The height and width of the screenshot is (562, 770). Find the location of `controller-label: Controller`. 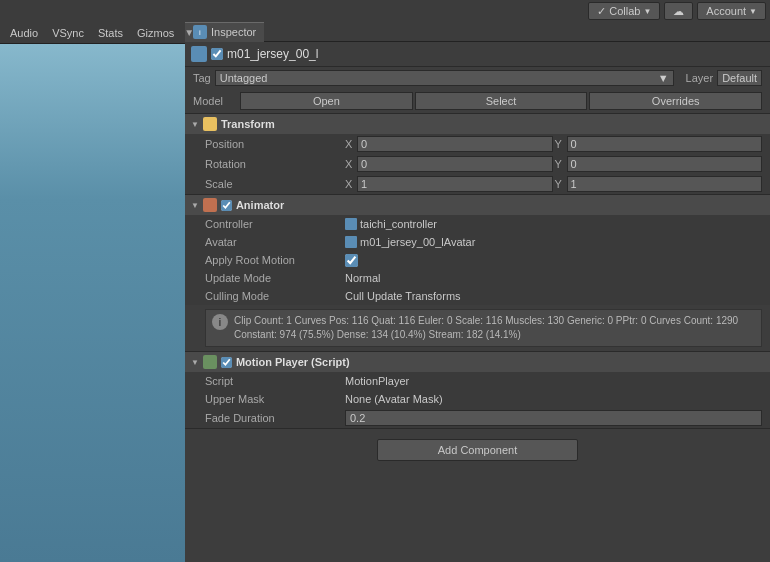

controller-label: Controller is located at coordinates (275, 224).